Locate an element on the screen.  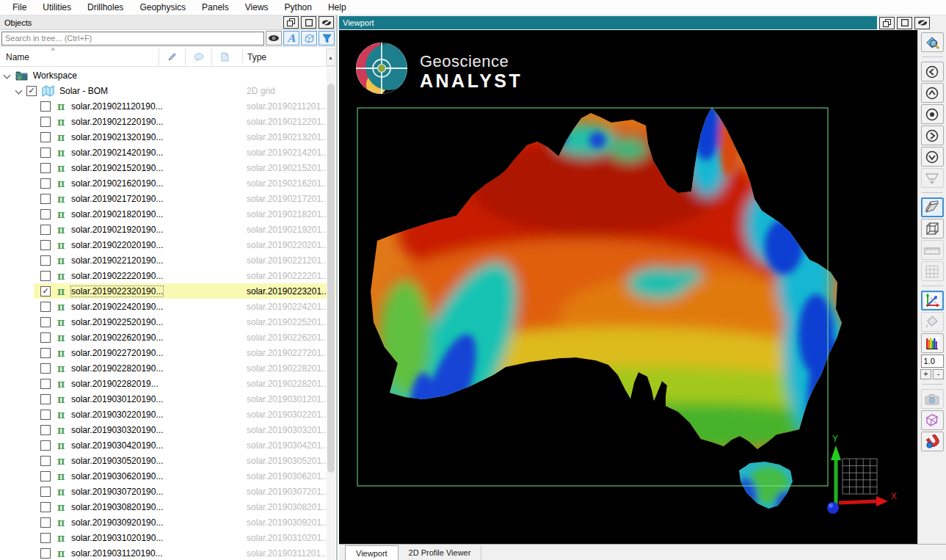
tree-item-row: πsolar.2019022420190...solar.20190224201… is located at coordinates (168, 307).